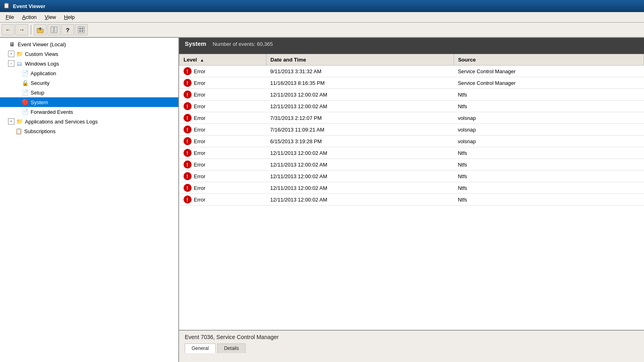 Image resolution: width=644 pixels, height=362 pixels. I want to click on computer-icon: 🖥, so click(12, 44).